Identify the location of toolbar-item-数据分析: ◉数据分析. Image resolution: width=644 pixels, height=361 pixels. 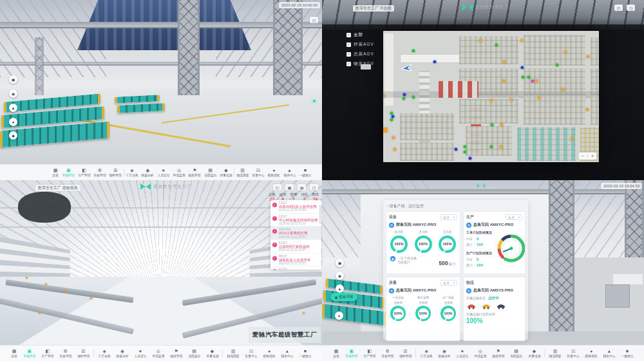
(444, 353).